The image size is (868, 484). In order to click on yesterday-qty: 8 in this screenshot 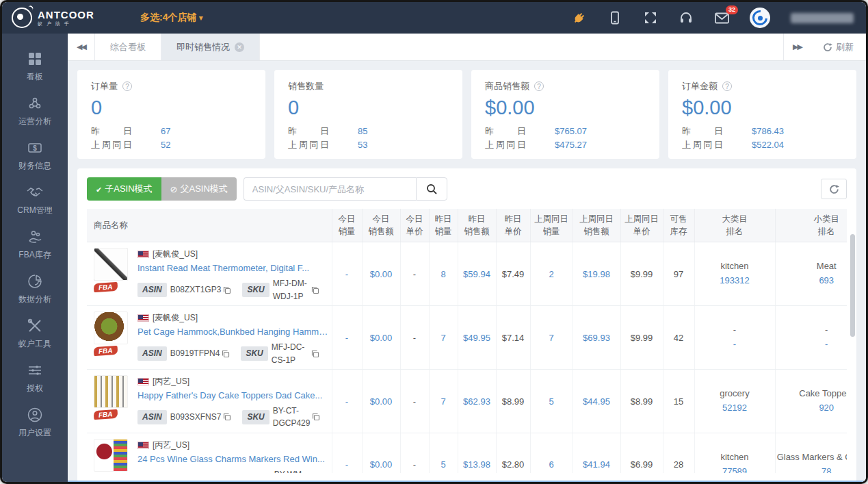, I will do `click(443, 274)`.